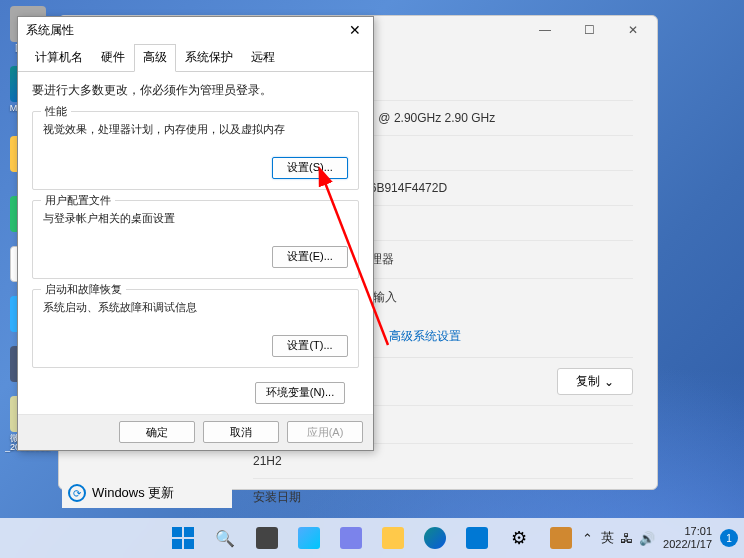 The width and height of the screenshot is (744, 558). Describe the element at coordinates (209, 58) in the screenshot. I see `tab-system-protection: 系统保护` at that location.